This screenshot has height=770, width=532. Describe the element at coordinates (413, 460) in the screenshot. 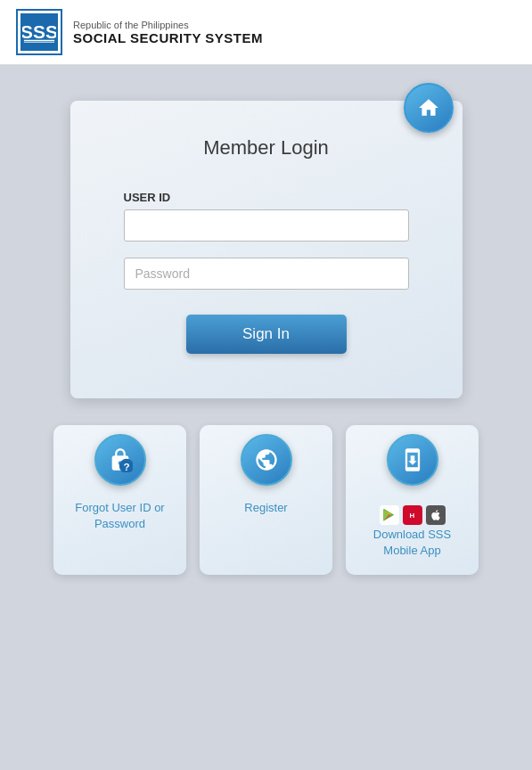

I see `download-icon-circle` at that location.